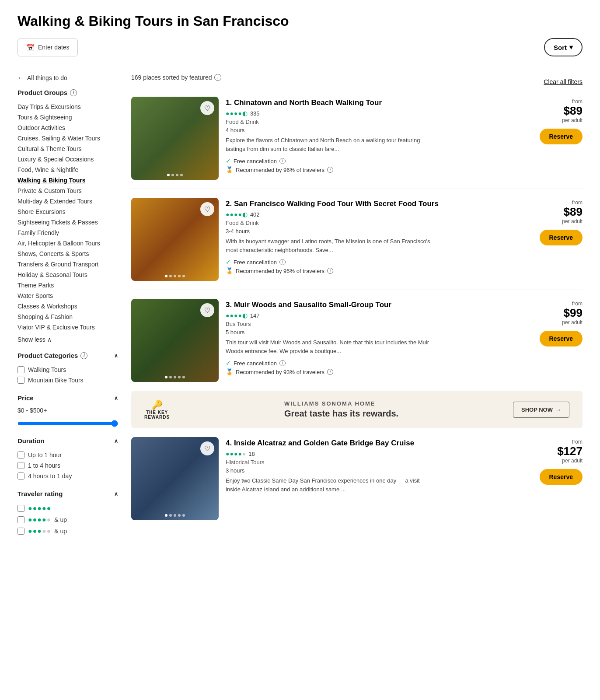 This screenshot has width=600, height=700. Describe the element at coordinates (541, 410) in the screenshot. I see `ad-shop-button: SHOP NOW →` at that location.